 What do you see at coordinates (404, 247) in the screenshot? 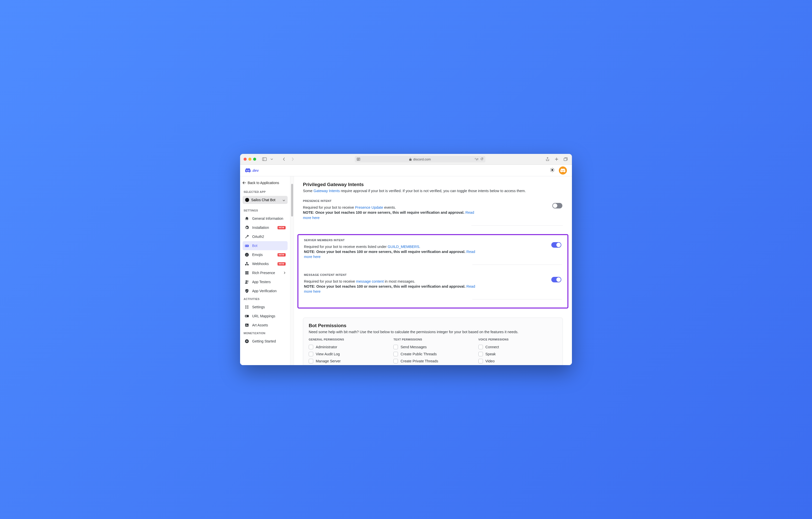
I see `guild-members-link: GUILD_MEMBERS` at bounding box center [404, 247].